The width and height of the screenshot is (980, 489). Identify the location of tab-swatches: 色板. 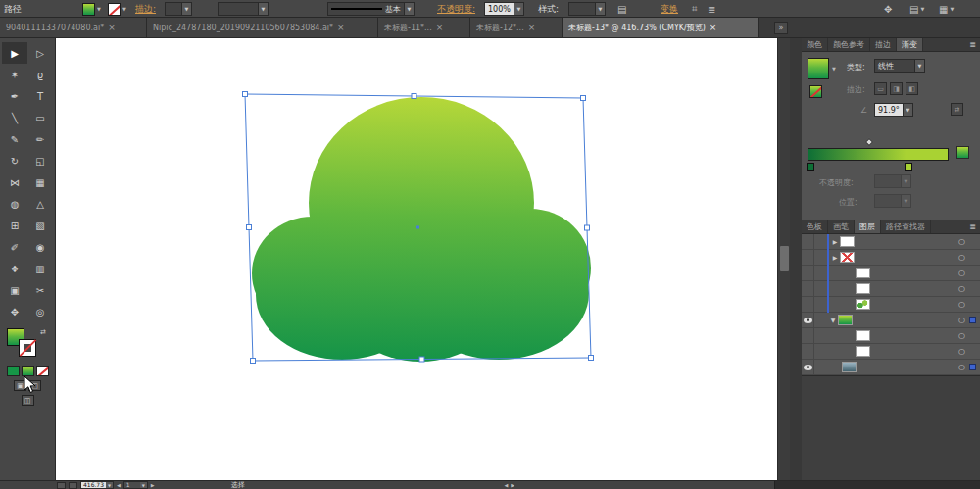
(815, 227).